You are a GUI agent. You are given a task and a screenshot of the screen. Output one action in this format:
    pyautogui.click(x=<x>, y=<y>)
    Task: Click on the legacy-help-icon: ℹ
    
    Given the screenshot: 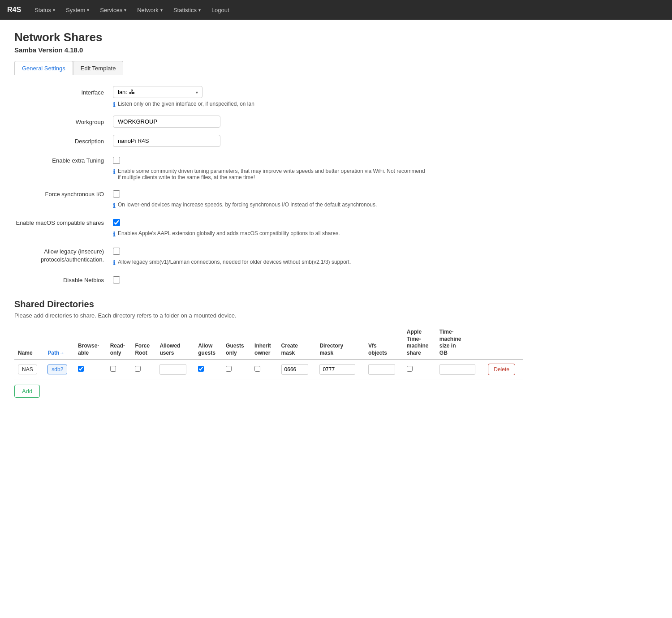 What is the action you would take?
    pyautogui.click(x=114, y=263)
    